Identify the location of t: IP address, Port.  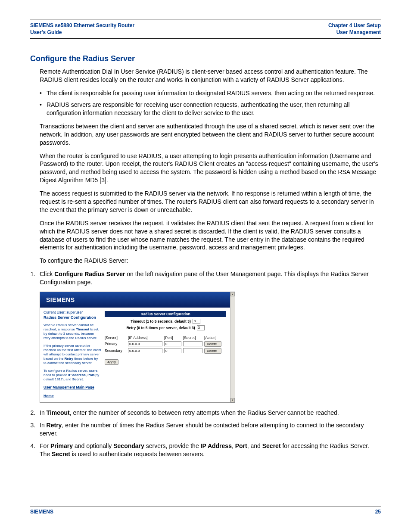
(81, 375).